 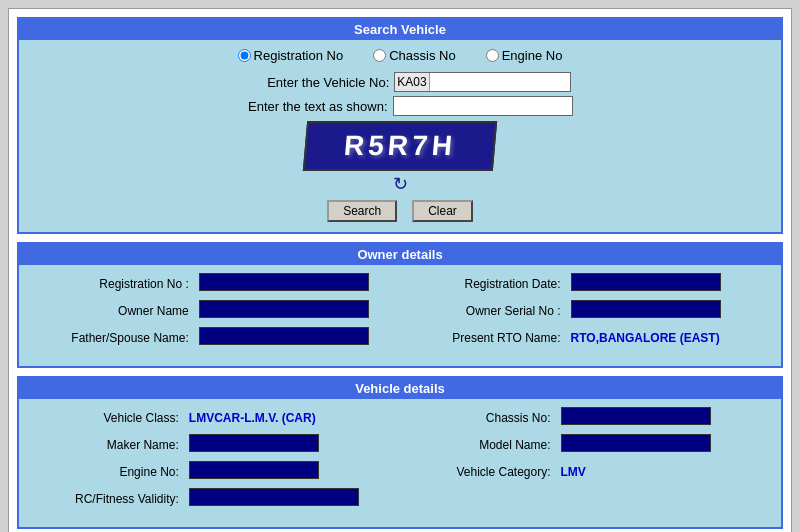 What do you see at coordinates (254, 470) in the screenshot?
I see `engine-no-value` at bounding box center [254, 470].